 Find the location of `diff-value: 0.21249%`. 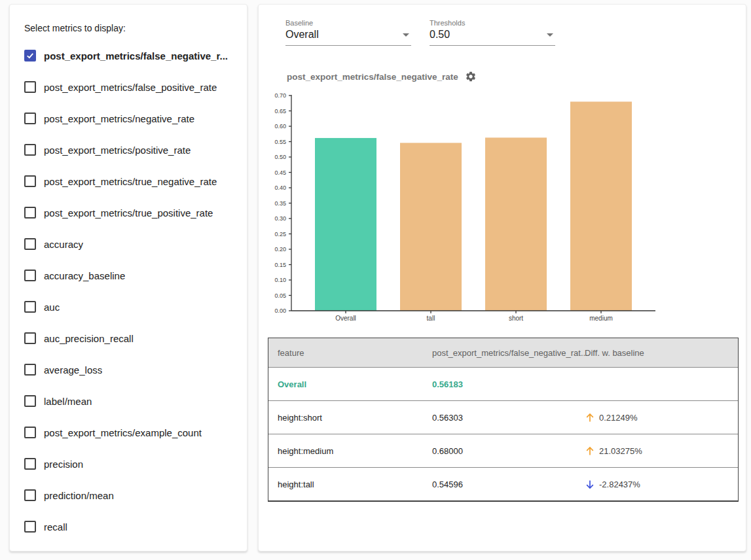

diff-value: 0.21249% is located at coordinates (618, 417).